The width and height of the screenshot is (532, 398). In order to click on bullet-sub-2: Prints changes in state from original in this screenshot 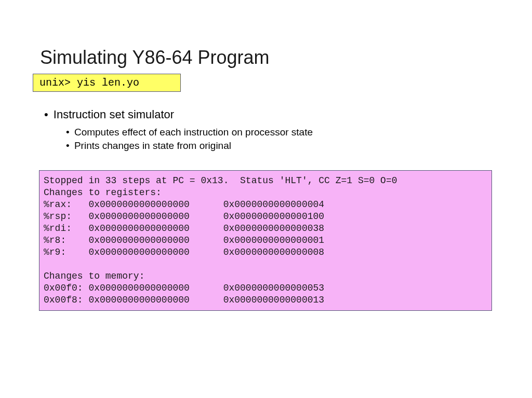, I will do `click(189, 146)`.